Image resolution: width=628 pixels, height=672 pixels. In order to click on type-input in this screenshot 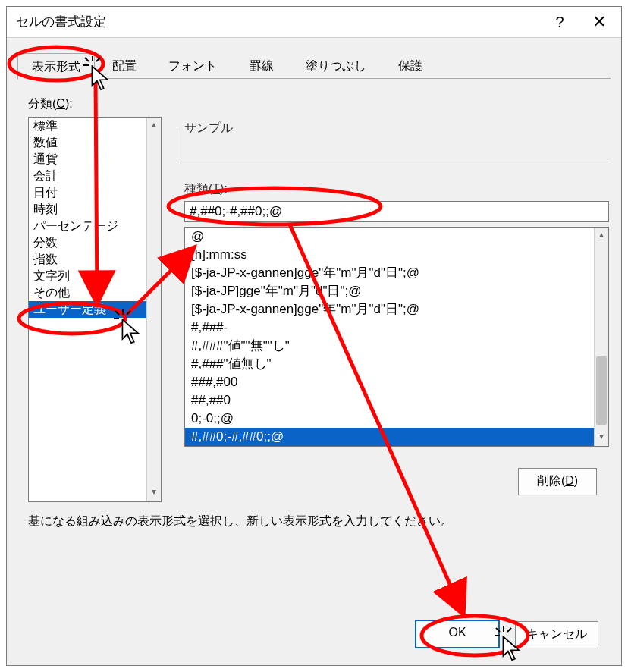, I will do `click(397, 212)`.